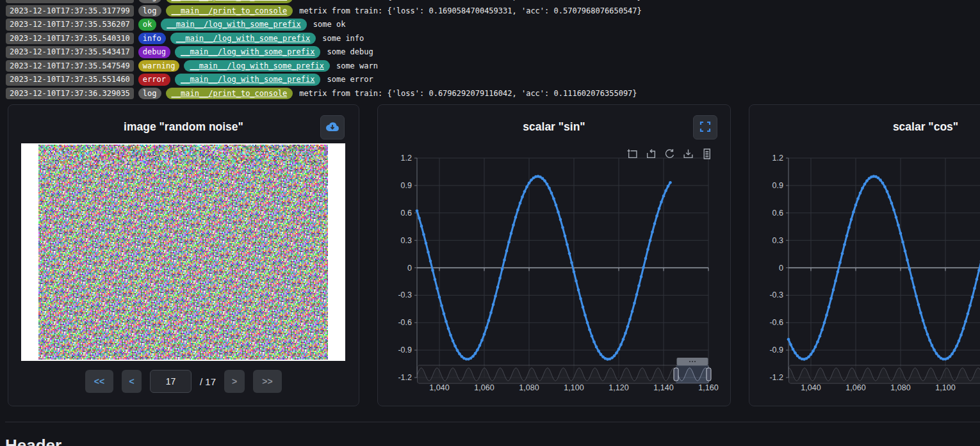  What do you see at coordinates (132, 381) in the screenshot?
I see `prev-page-button: <` at bounding box center [132, 381].